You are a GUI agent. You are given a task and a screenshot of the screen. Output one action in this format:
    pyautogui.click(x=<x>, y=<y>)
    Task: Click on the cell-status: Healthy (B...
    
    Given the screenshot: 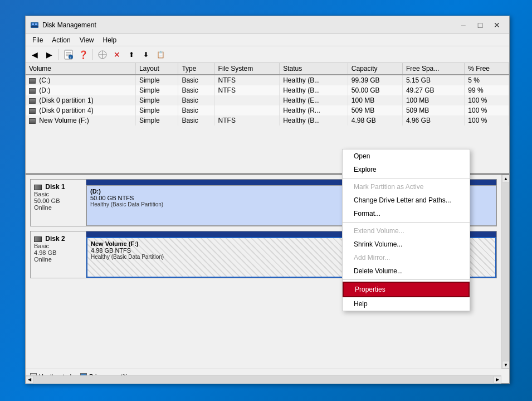 What is the action you would take?
    pyautogui.click(x=314, y=120)
    